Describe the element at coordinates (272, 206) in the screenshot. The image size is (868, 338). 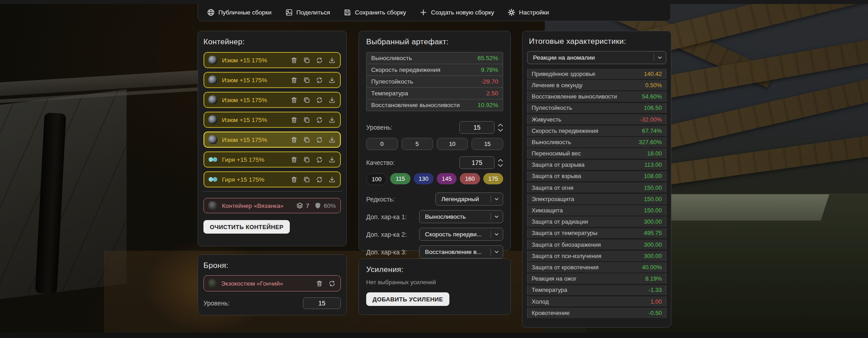
I see `container-item: Контейнер «Вязанка» 7 60%` at that location.